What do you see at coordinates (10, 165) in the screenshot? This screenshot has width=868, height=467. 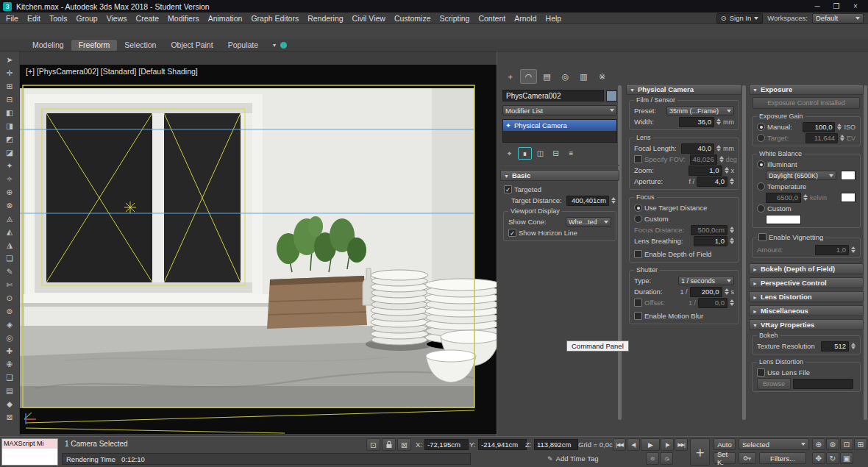 I see `left-tool-icon: ✦` at bounding box center [10, 165].